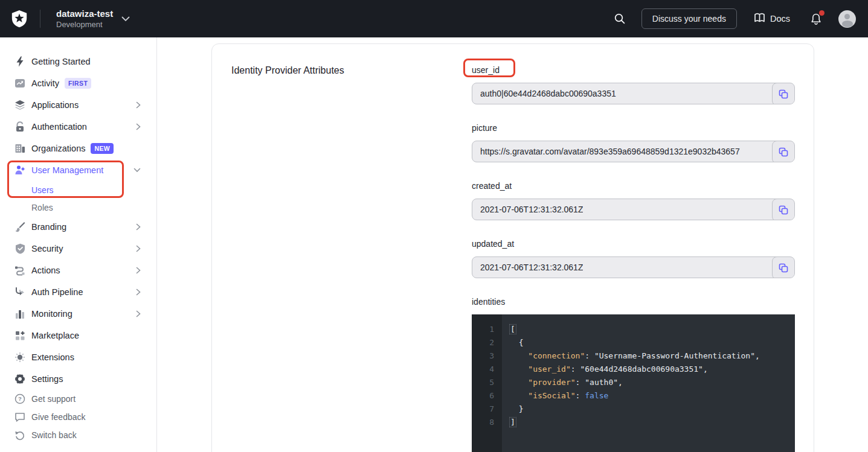  Describe the element at coordinates (85, 13) in the screenshot. I see `tenant-name: datawiza-test` at that location.